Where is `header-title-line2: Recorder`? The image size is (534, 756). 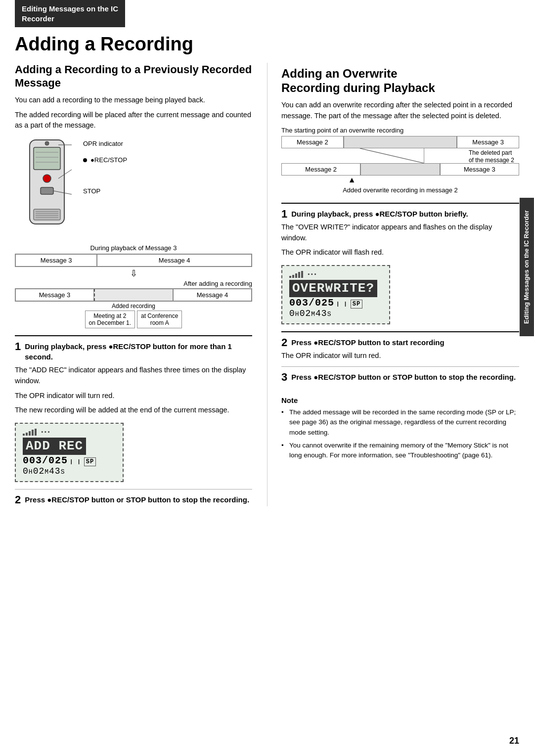
header-title-line2: Recorder is located at coordinates (38, 19).